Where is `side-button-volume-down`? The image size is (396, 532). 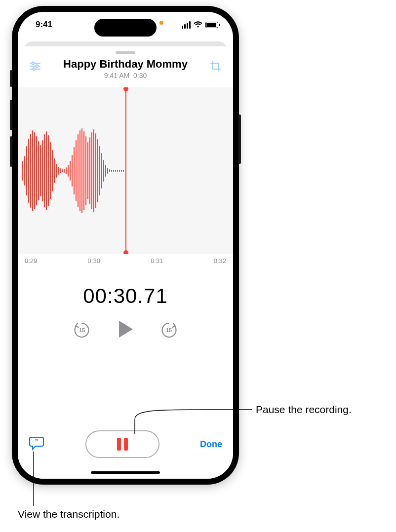
side-button-volume-down is located at coordinates (11, 152).